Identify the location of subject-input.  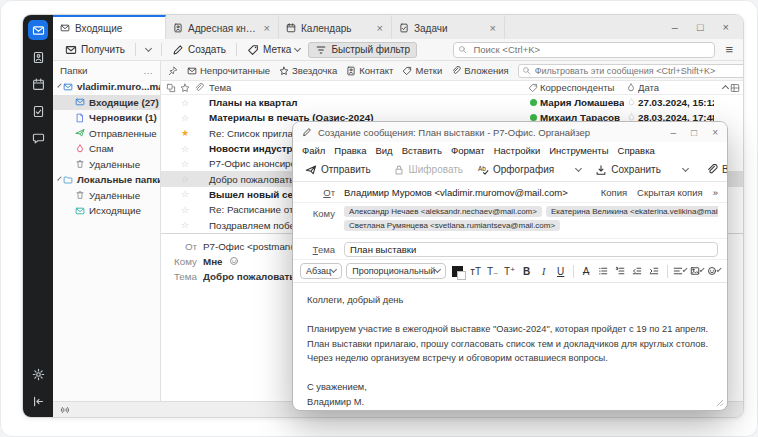
(531, 250).